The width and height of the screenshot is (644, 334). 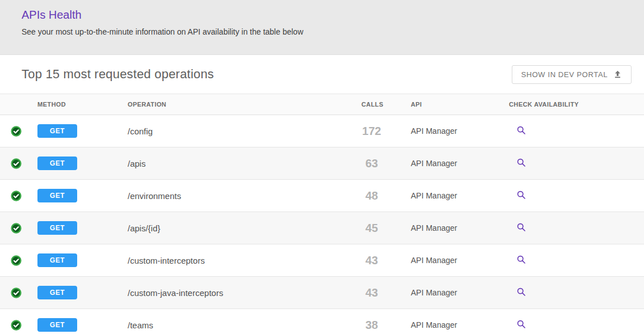 What do you see at coordinates (372, 196) in the screenshot?
I see `calls-value: 48` at bounding box center [372, 196].